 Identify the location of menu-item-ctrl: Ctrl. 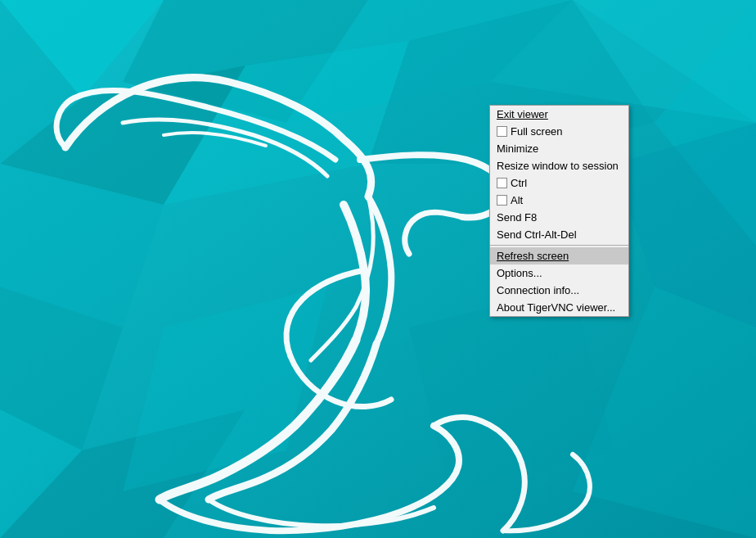
(560, 183).